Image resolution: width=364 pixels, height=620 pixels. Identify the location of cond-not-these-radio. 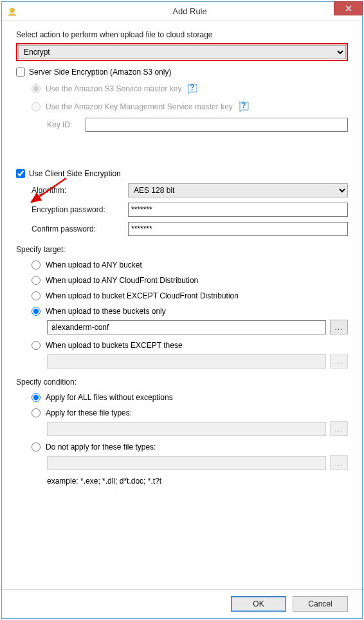
(36, 447).